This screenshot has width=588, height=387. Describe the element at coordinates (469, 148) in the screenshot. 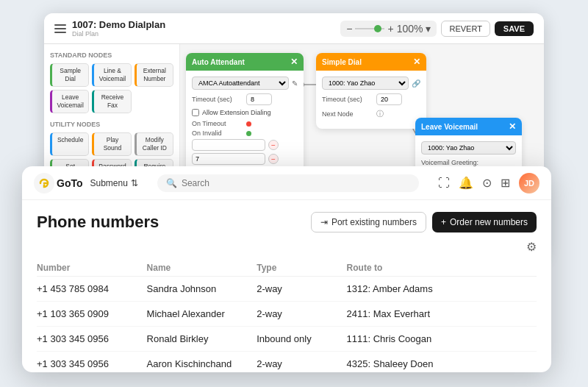

I see `lv-dropdown-row: 1000: Yao Zhao` at that location.